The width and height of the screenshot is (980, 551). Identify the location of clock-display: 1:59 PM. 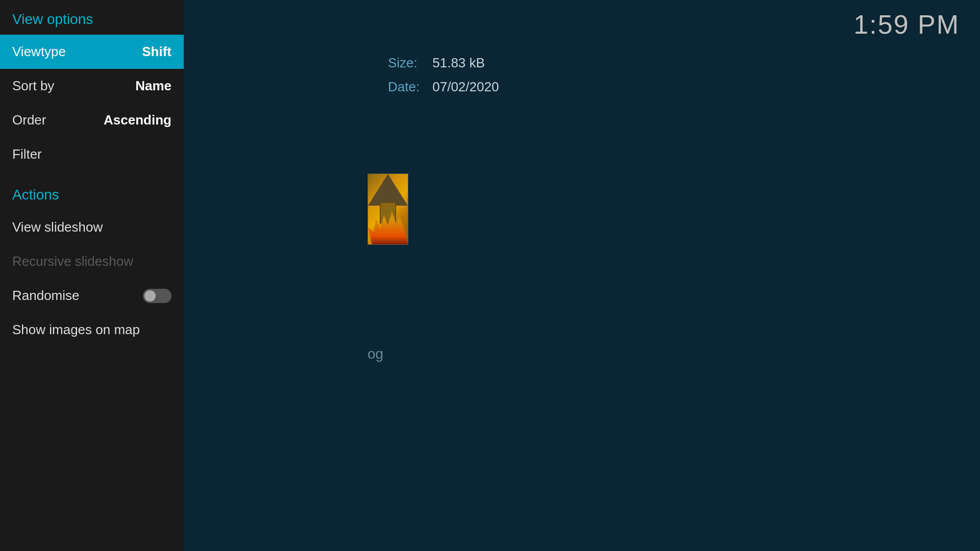
(906, 24).